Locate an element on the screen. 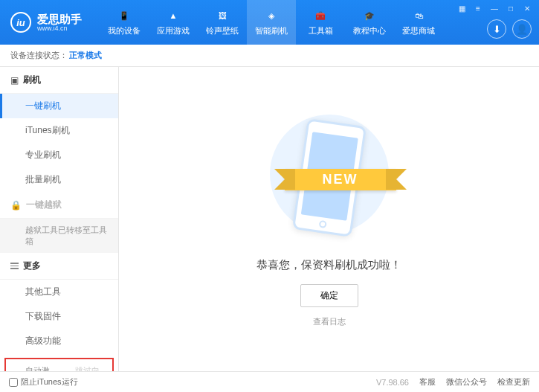 The width and height of the screenshot is (539, 392). nav-icon: ▲ is located at coordinates (173, 16).